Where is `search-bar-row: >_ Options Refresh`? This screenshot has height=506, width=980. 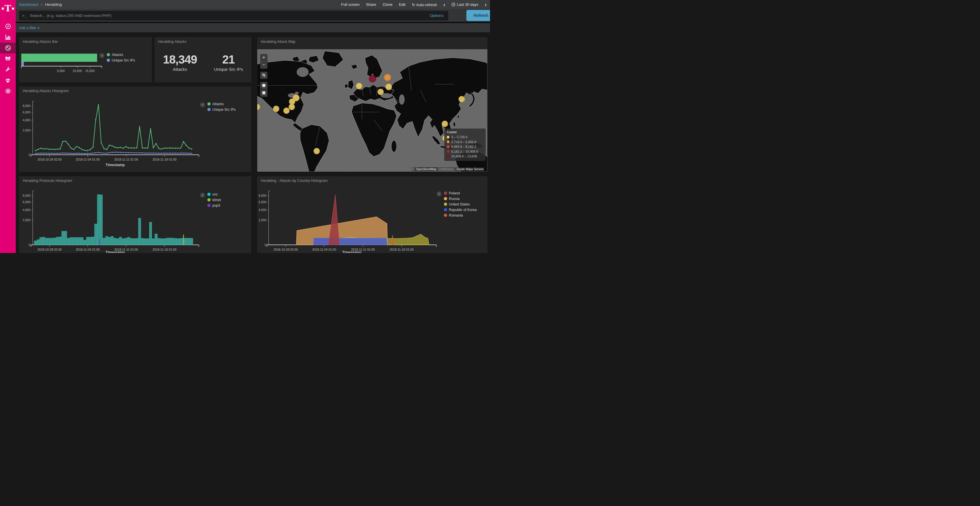 search-bar-row: >_ Options Refresh is located at coordinates (253, 16).